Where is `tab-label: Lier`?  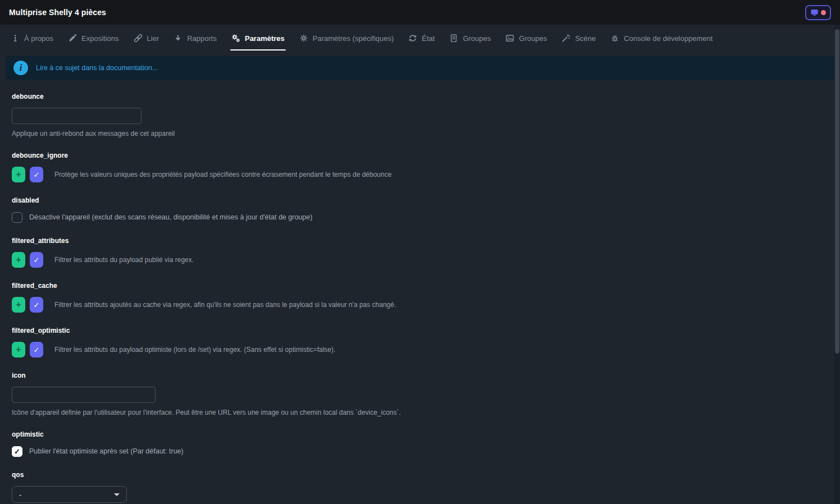 tab-label: Lier is located at coordinates (153, 38).